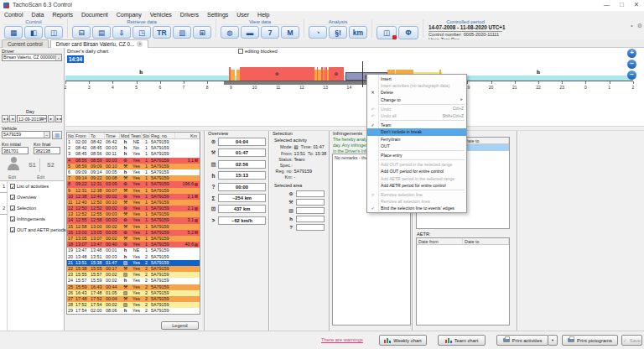  Describe the element at coordinates (29, 186) in the screenshot. I see `sidebar-item-list-of-activities: List of activities` at that location.